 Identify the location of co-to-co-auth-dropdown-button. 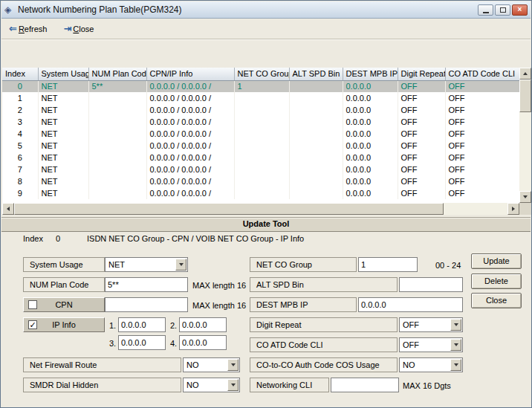
(456, 365).